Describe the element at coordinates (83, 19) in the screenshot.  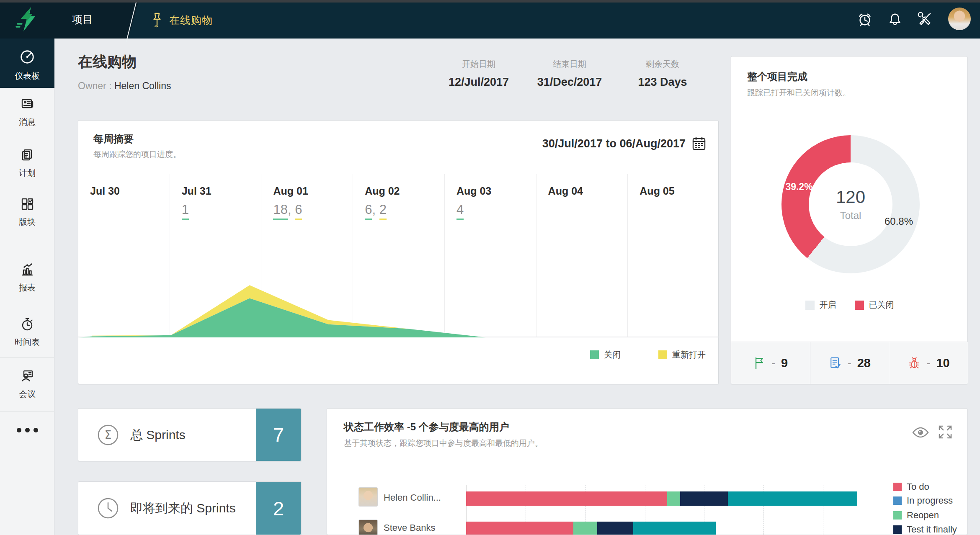
I see `nav-projects-tab: 项目` at that location.